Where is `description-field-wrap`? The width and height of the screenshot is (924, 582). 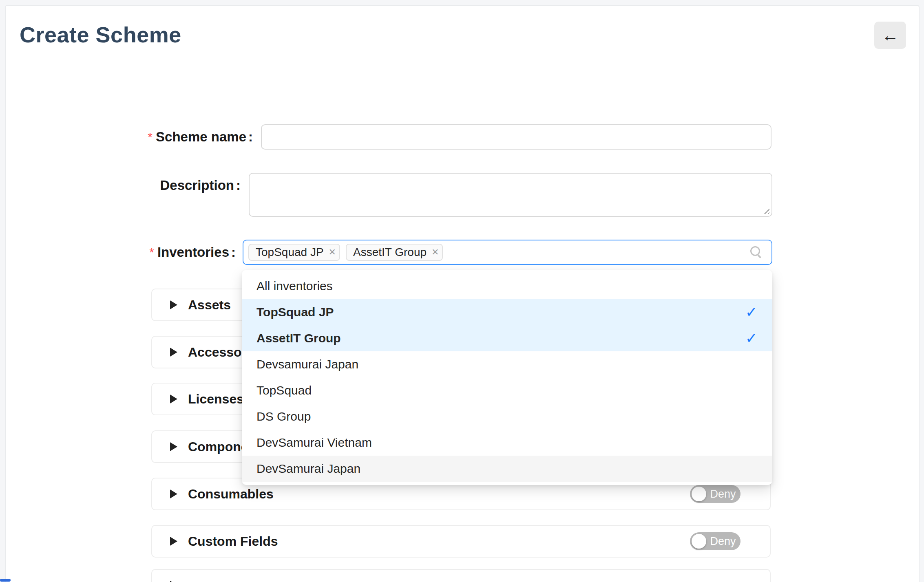 description-field-wrap is located at coordinates (511, 195).